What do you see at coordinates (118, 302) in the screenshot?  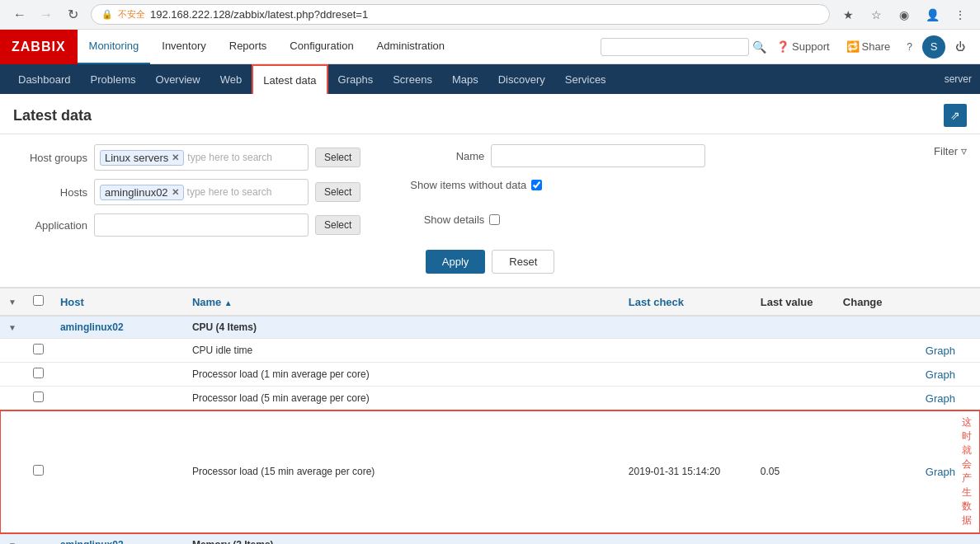 I see `th-host: Host` at bounding box center [118, 302].